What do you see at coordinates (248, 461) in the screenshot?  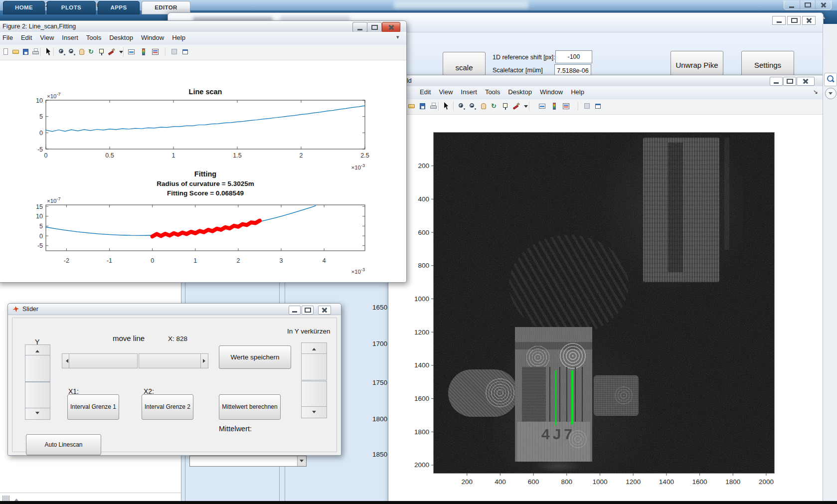 I see `background-combobox` at bounding box center [248, 461].